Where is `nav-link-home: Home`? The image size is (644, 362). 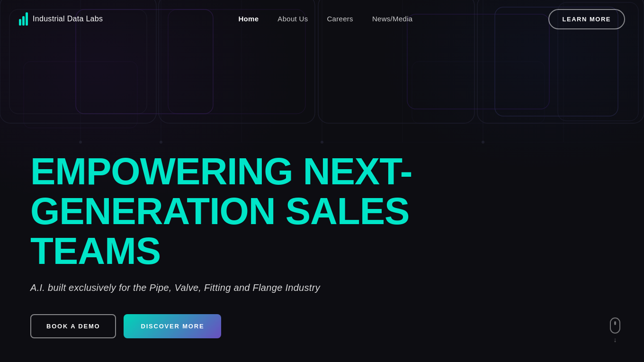 nav-link-home: Home is located at coordinates (248, 19).